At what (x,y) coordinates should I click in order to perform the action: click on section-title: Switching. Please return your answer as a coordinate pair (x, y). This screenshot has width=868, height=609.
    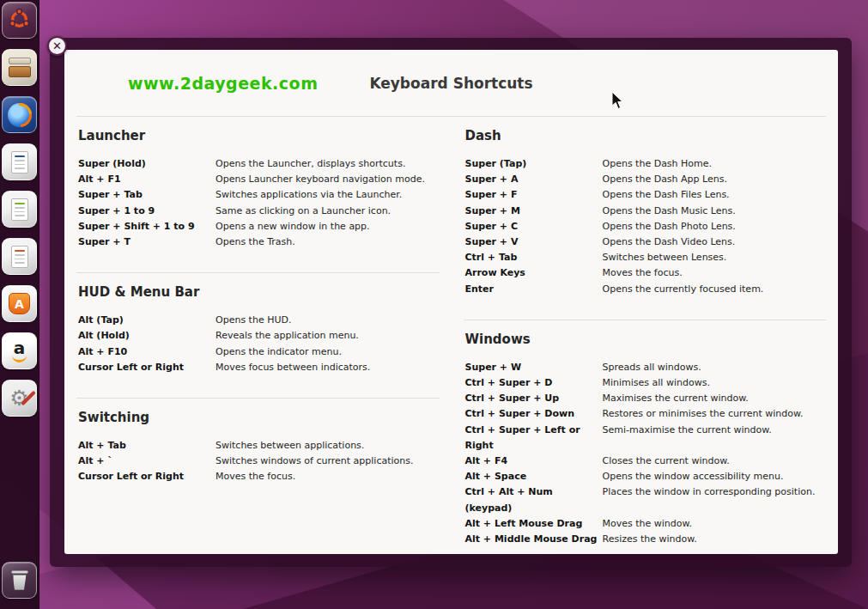
    Looking at the image, I should click on (258, 417).